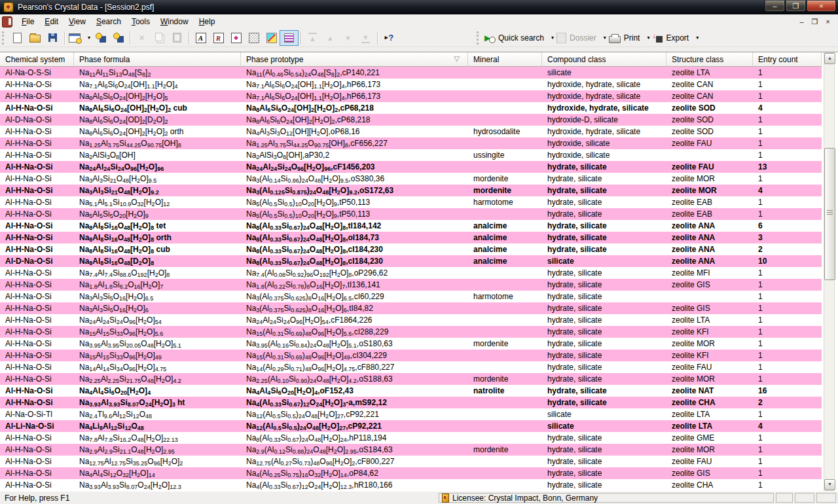  Describe the element at coordinates (411, 261) in the screenshot. I see `table-row: Al-D-Na-O-Si Na8Al8Si16O48[D2O]8 Na8(Al0…` at that location.